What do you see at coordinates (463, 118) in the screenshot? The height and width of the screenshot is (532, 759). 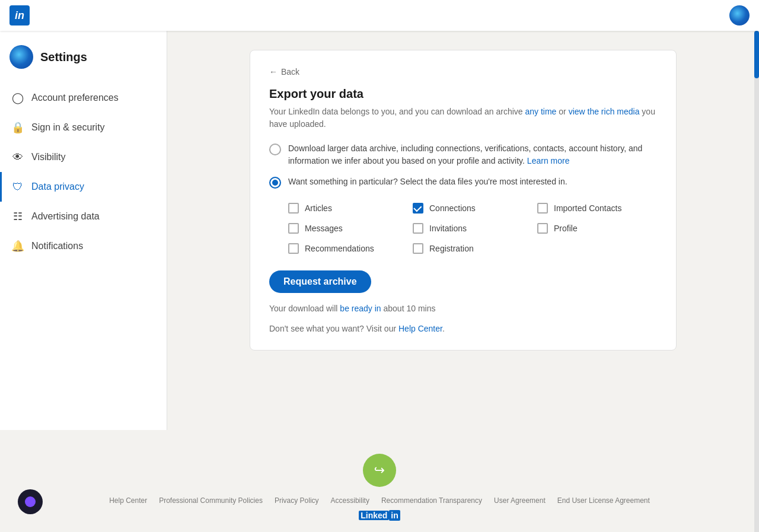 I see `export-description: Your LinkedIn data belongs to you, and y…` at bounding box center [463, 118].